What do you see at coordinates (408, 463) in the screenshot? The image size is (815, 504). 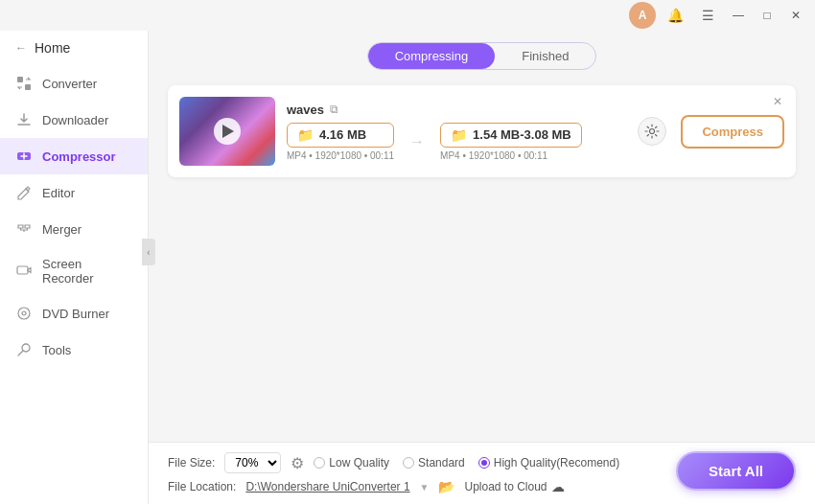 I see `radio-standard-circle` at bounding box center [408, 463].